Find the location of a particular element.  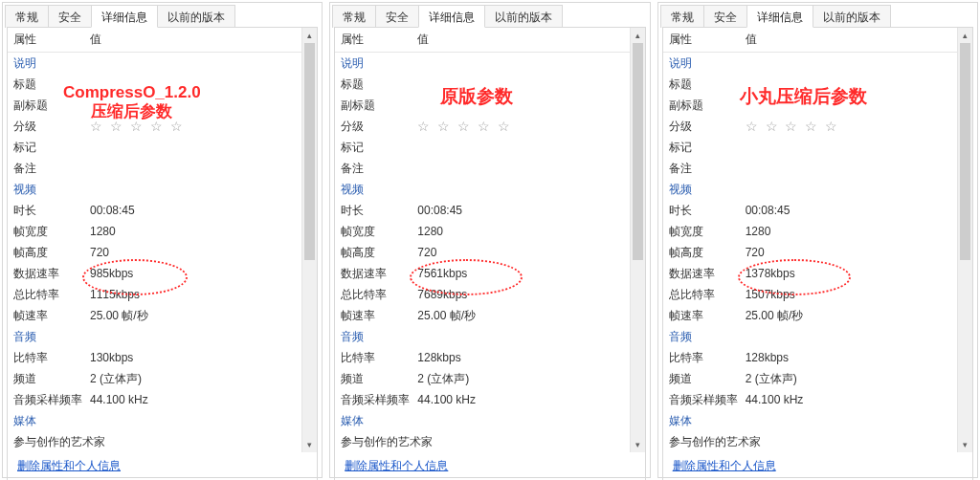

section-description: 说明 is located at coordinates (52, 63).